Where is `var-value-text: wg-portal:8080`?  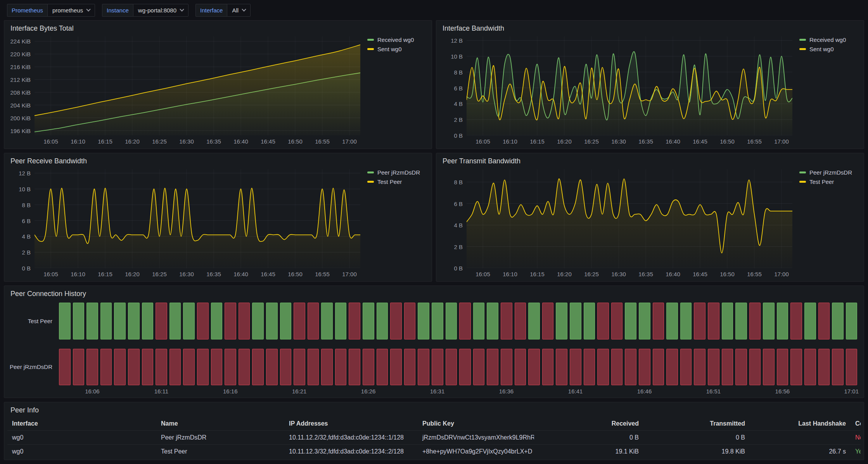
var-value-text: wg-portal:8080 is located at coordinates (157, 10).